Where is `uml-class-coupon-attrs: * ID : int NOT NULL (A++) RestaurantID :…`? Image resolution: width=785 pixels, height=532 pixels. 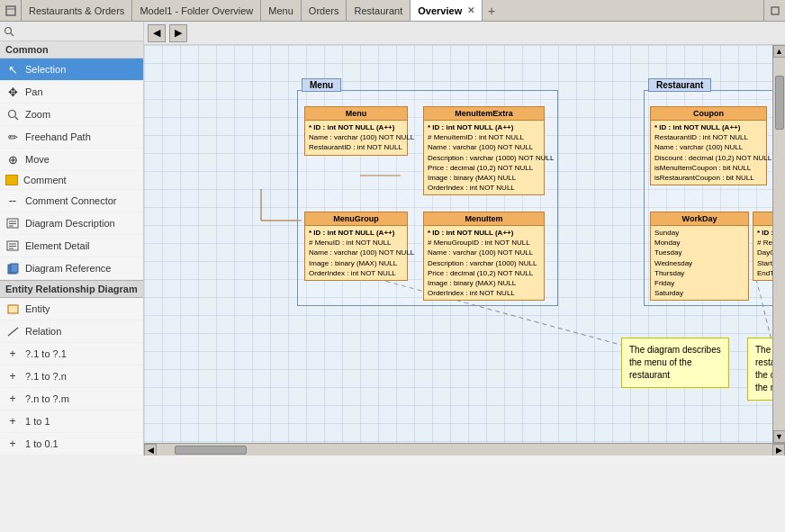 uml-class-coupon-attrs: * ID : int NOT NULL (A++) RestaurantID :… is located at coordinates (708, 153).